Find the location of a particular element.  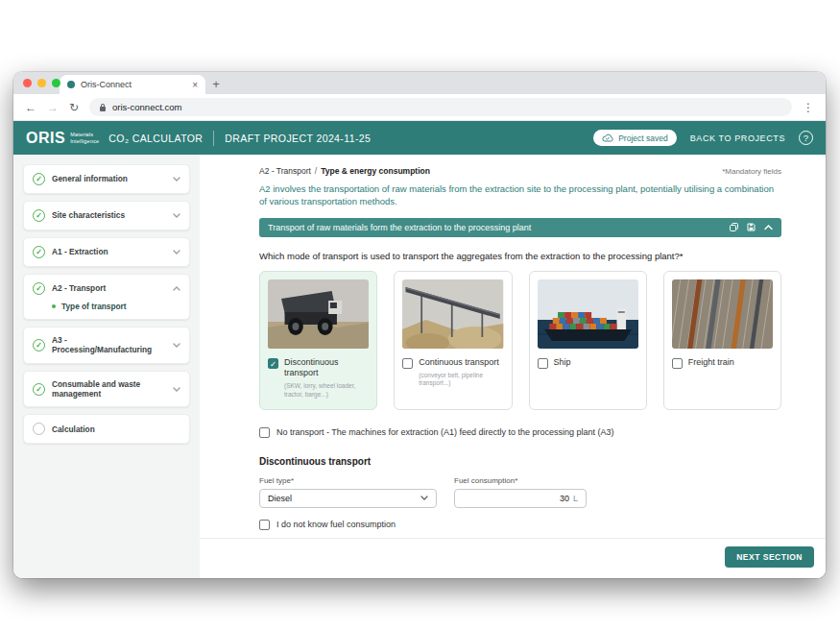

bullet-icon is located at coordinates (54, 306).